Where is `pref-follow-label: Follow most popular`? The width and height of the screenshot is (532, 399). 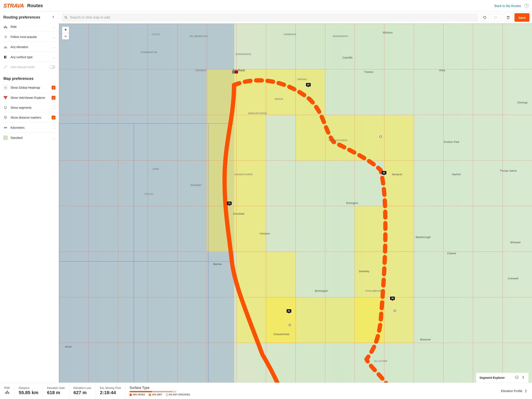
pref-follow-label: Follow most popular is located at coordinates (30, 37).